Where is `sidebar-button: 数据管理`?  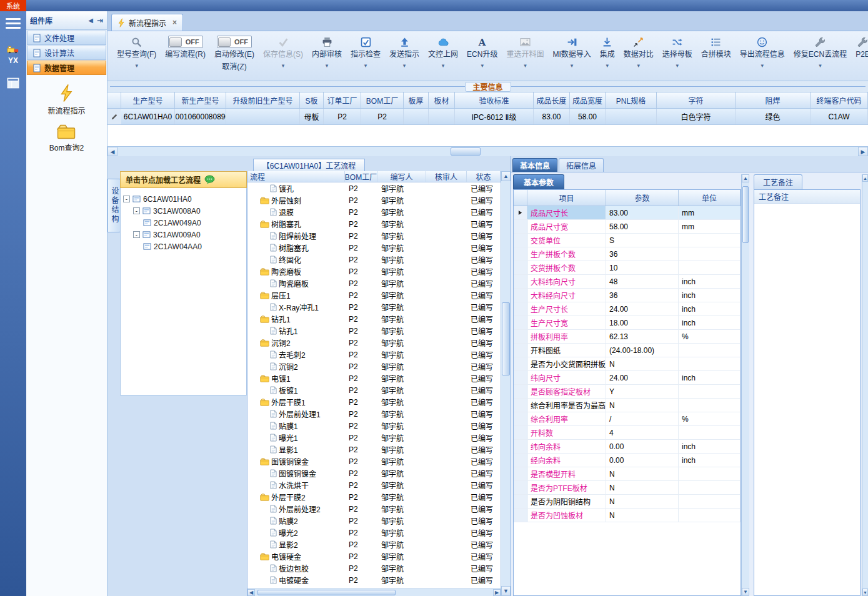
sidebar-button: 数据管理 is located at coordinates (66, 67).